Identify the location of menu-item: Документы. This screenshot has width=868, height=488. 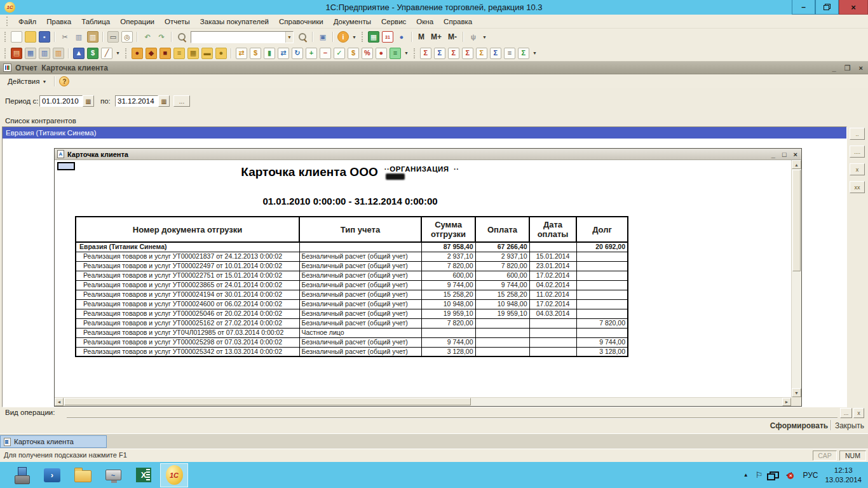
(352, 22).